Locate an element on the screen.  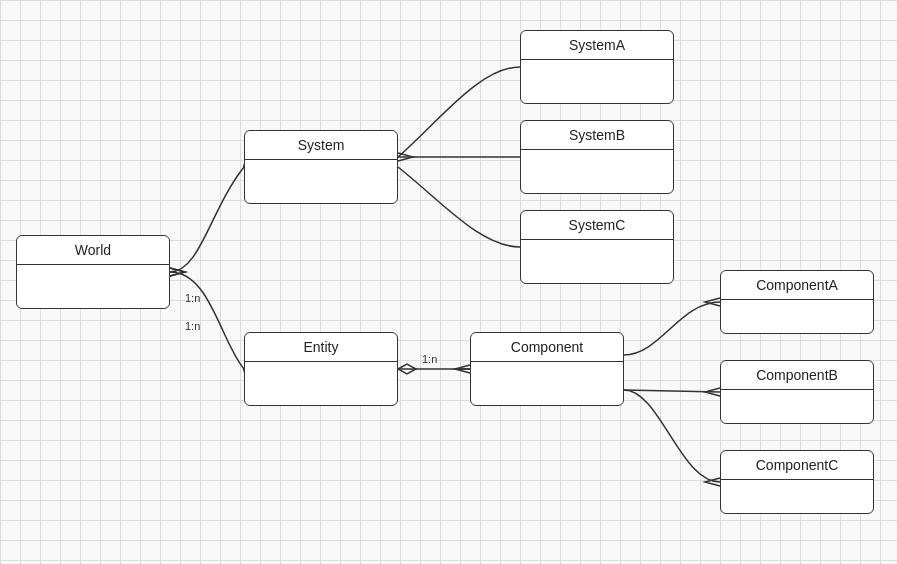
componentB-box: ComponentB is located at coordinates (797, 392).